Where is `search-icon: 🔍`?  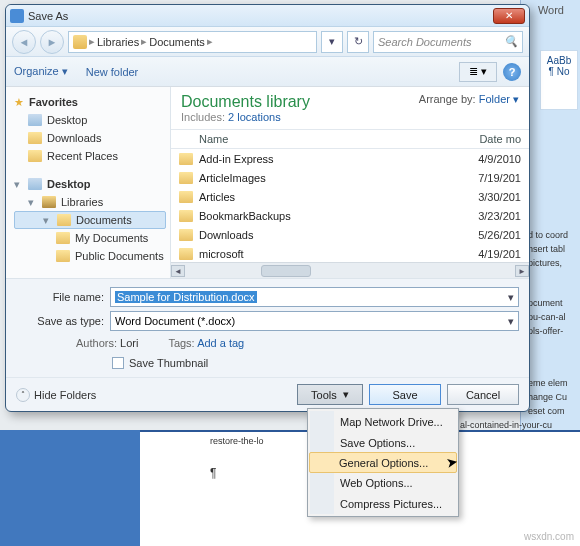 search-icon: 🔍 is located at coordinates (511, 42).